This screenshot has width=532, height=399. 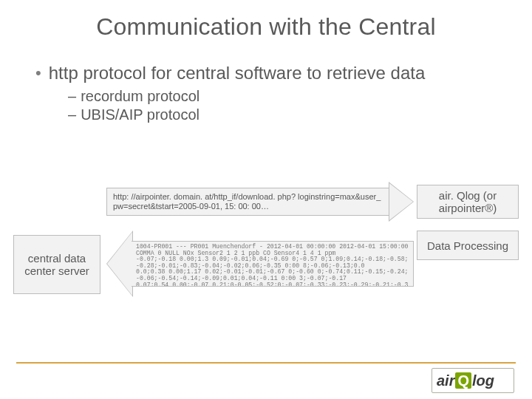 What do you see at coordinates (273, 265) in the screenshot?
I see `response-data-text: 1004-PR001 --- PR001 Muenchendorf - 2012…` at bounding box center [273, 265].